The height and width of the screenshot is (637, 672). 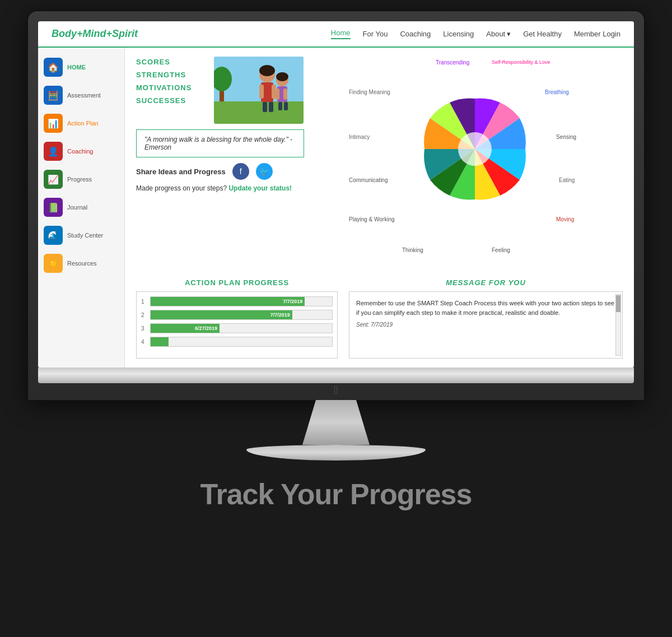 What do you see at coordinates (360, 137) in the screenshot?
I see `wheel-label-intimacy: Intimacy` at bounding box center [360, 137].